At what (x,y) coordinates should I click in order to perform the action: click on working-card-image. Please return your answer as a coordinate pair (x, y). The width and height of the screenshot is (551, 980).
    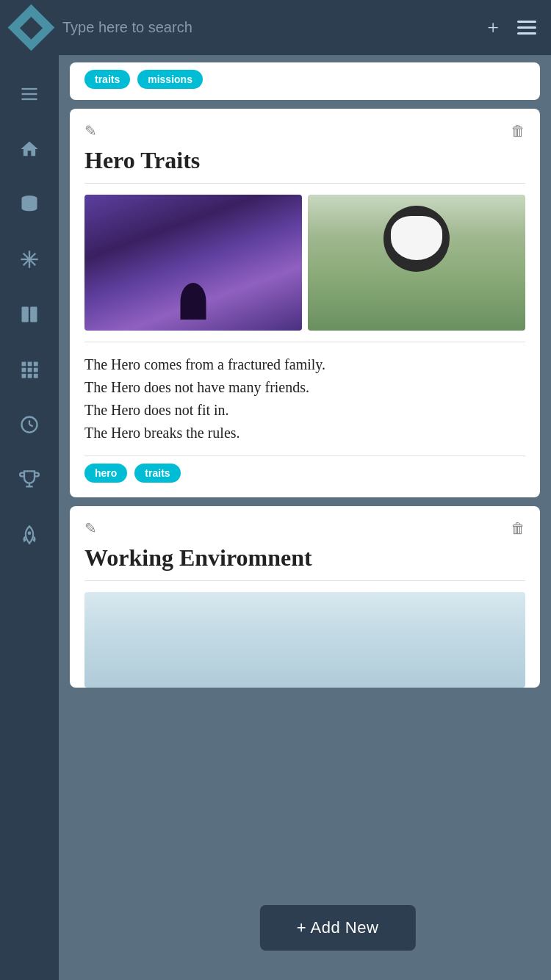
    Looking at the image, I should click on (305, 640).